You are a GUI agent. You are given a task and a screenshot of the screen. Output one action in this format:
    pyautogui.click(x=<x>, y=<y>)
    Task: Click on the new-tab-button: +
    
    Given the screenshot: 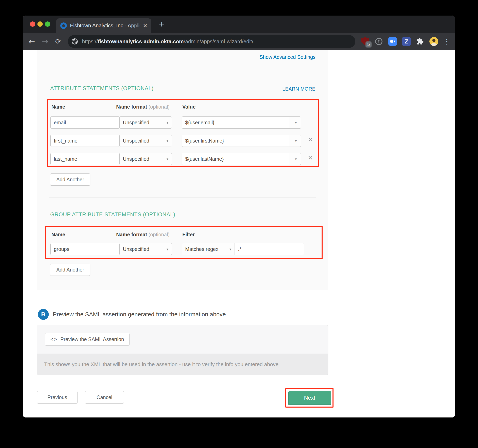 What is the action you would take?
    pyautogui.click(x=162, y=24)
    